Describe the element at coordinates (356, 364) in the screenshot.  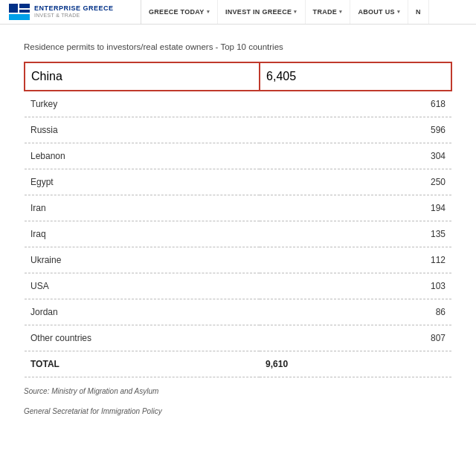
I see `total-value: 9,610` at that location.